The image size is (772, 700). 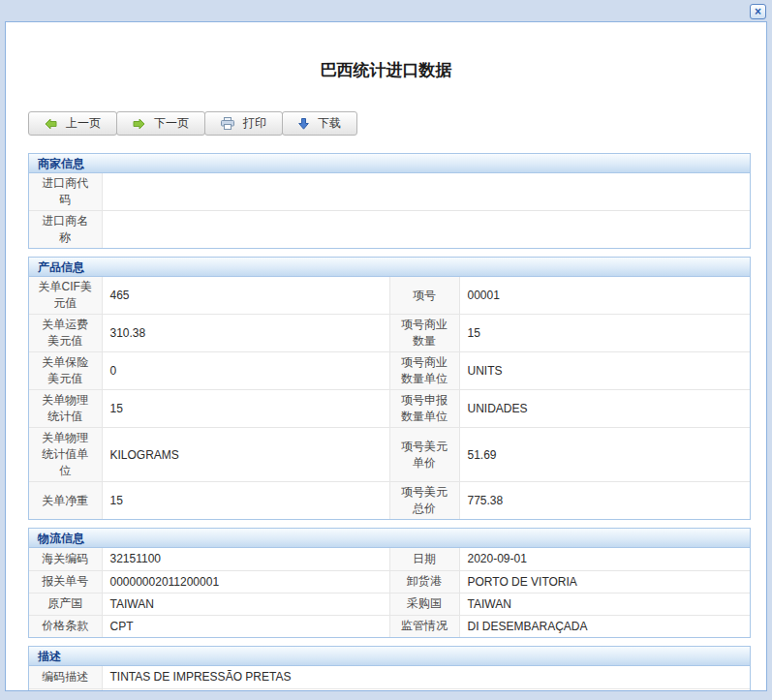 I want to click on field-label: 项号商业数量单位, so click(x=424, y=372).